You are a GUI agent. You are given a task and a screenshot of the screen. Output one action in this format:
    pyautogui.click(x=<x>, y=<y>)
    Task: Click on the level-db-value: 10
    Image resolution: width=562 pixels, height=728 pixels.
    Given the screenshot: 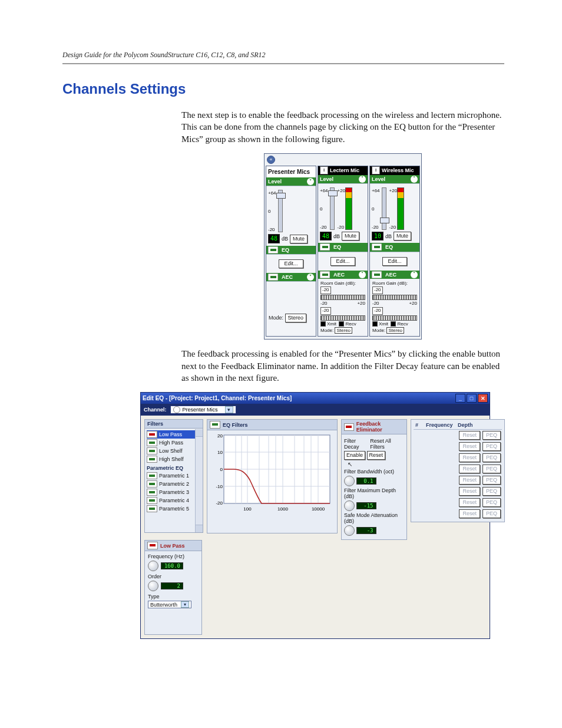 What is the action you would take?
    pyautogui.click(x=378, y=236)
    